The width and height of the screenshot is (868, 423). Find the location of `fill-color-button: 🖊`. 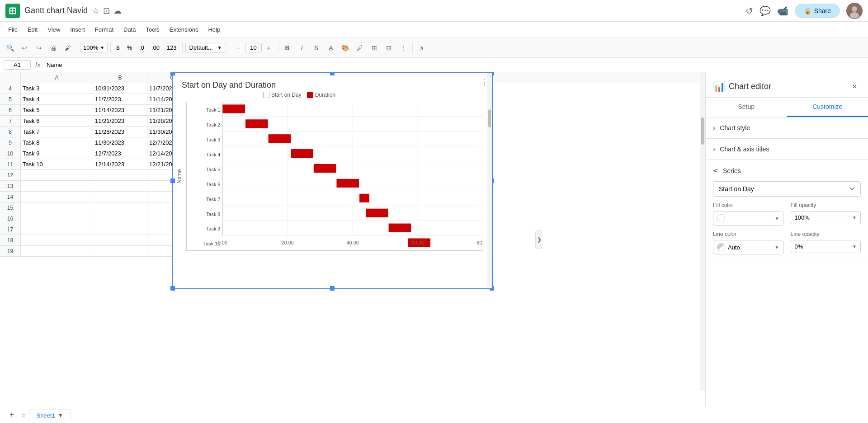

fill-color-button: 🖊 is located at coordinates (360, 48).